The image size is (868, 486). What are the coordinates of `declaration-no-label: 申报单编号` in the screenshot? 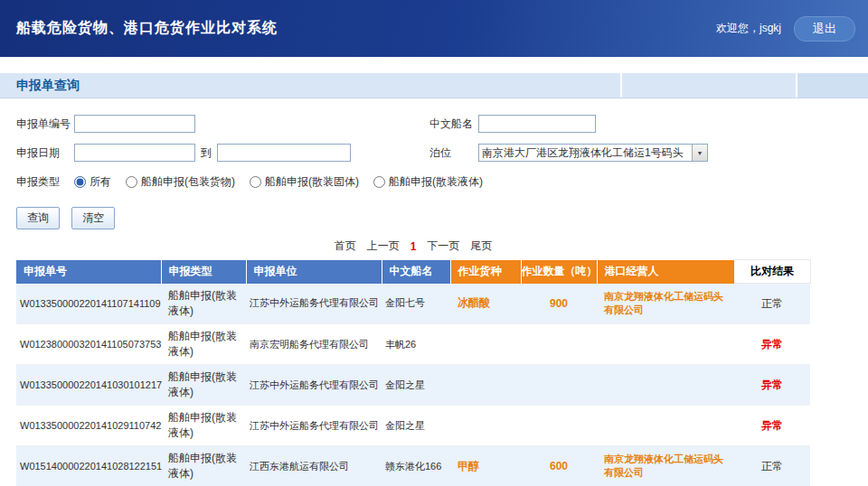 It's located at (45, 125).